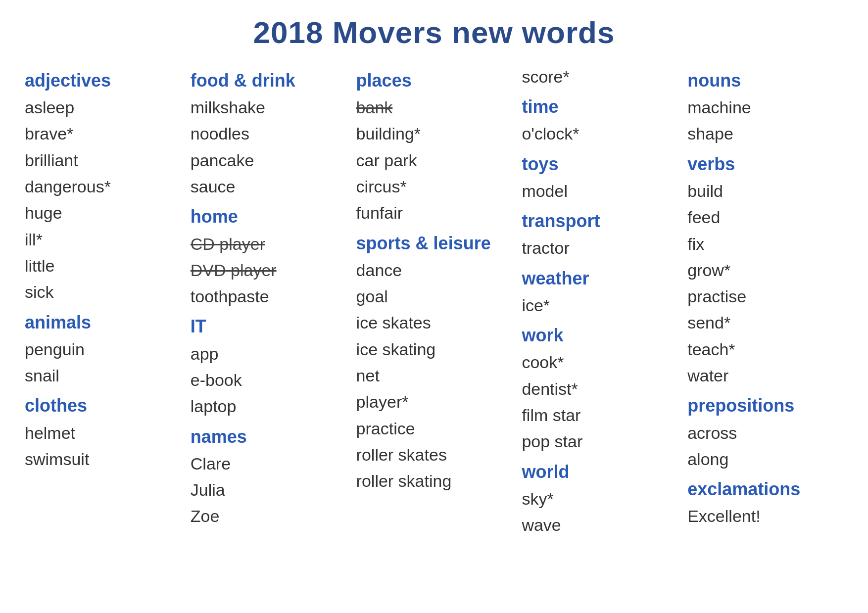 The width and height of the screenshot is (868, 613). What do you see at coordinates (765, 81) in the screenshot?
I see `word-5-1: nouns` at bounding box center [765, 81].